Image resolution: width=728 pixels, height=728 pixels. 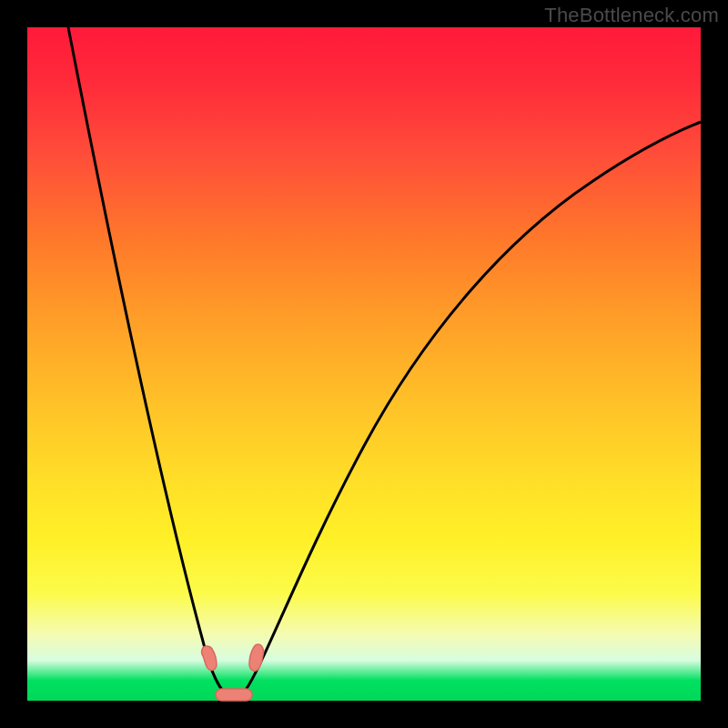 I want to click on watermark-text: TheBottleneck.com, so click(x=632, y=15).